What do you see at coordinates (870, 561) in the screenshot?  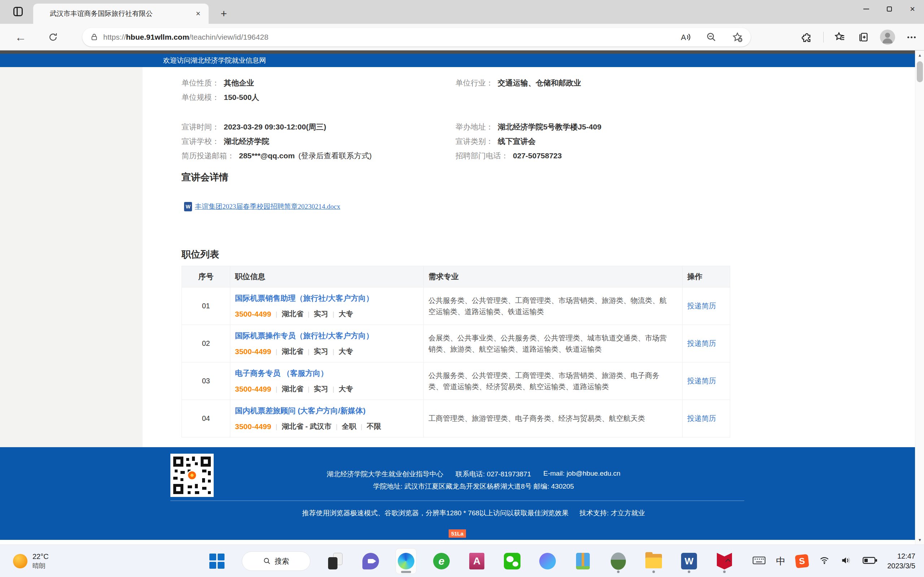 I see `battery-button` at bounding box center [870, 561].